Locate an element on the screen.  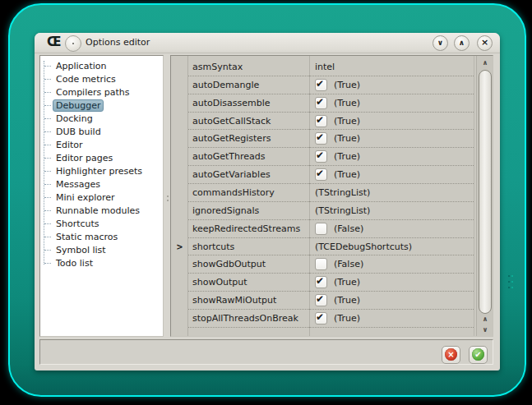
grid-row-autodisassemble: autoDisassemble(True) is located at coordinates (322, 104).